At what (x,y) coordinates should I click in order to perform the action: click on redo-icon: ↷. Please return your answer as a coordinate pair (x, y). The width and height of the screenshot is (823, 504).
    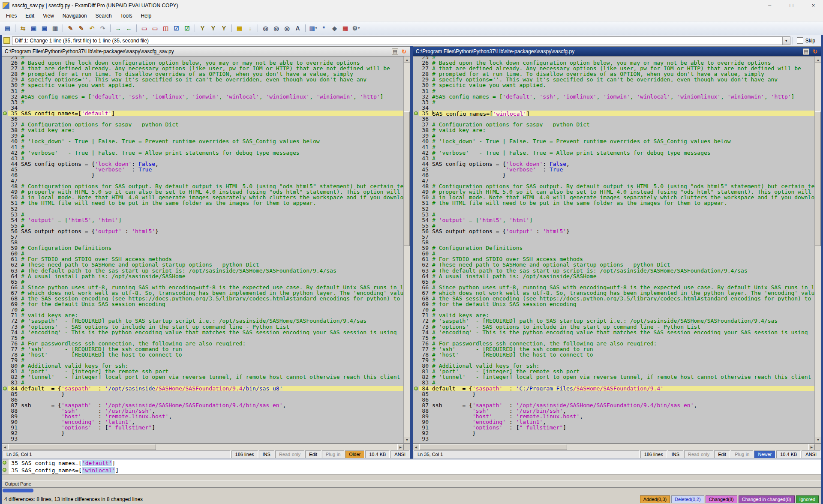
    Looking at the image, I should click on (103, 28).